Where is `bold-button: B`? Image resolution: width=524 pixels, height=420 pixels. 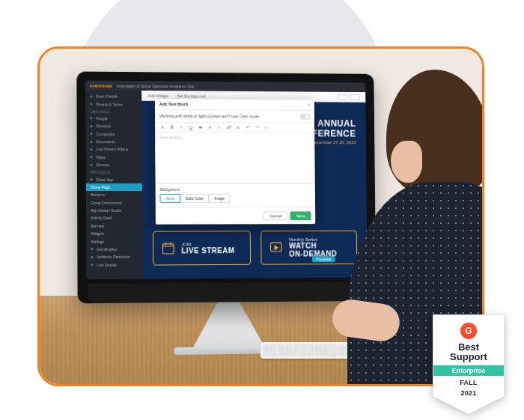 bold-button: B is located at coordinates (172, 127).